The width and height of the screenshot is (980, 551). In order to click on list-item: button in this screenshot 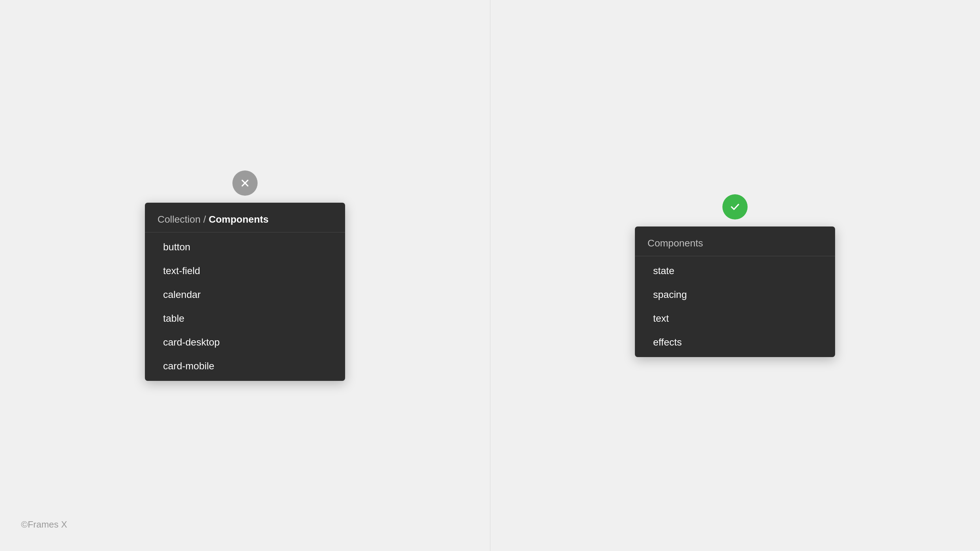, I will do `click(245, 247)`.